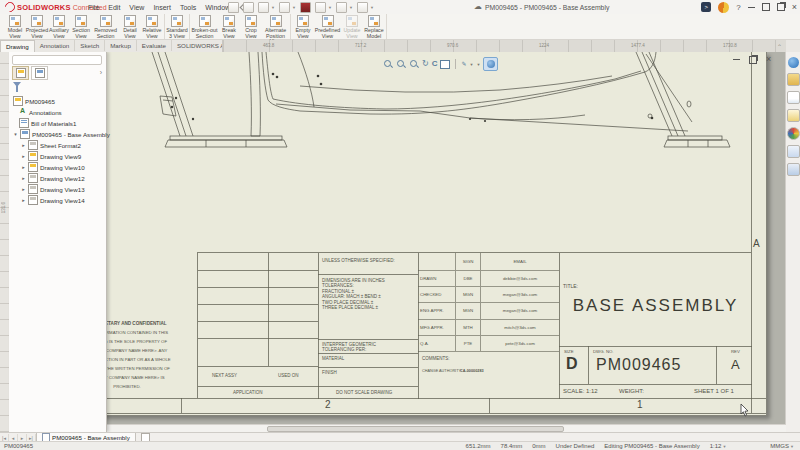 The height and width of the screenshot is (450, 800). I want to click on predefined-view-button: Predefined View, so click(328, 26).